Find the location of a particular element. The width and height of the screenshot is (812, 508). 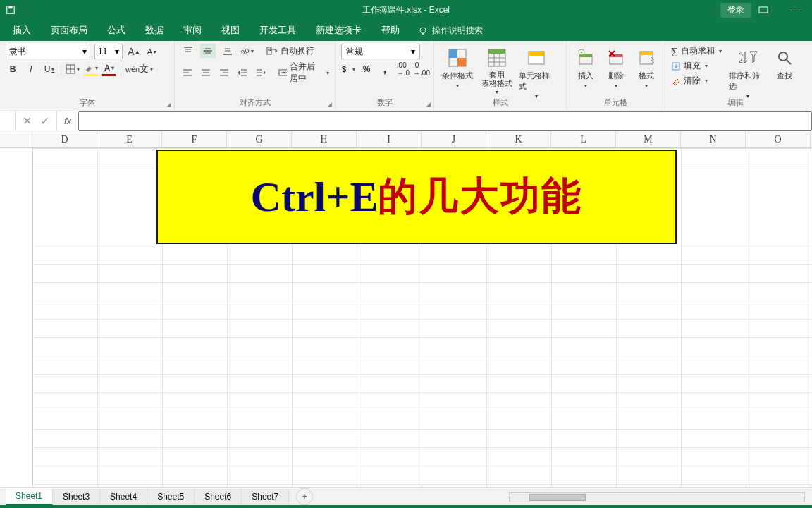

group-cells-label: 单元格 is located at coordinates (616, 103).